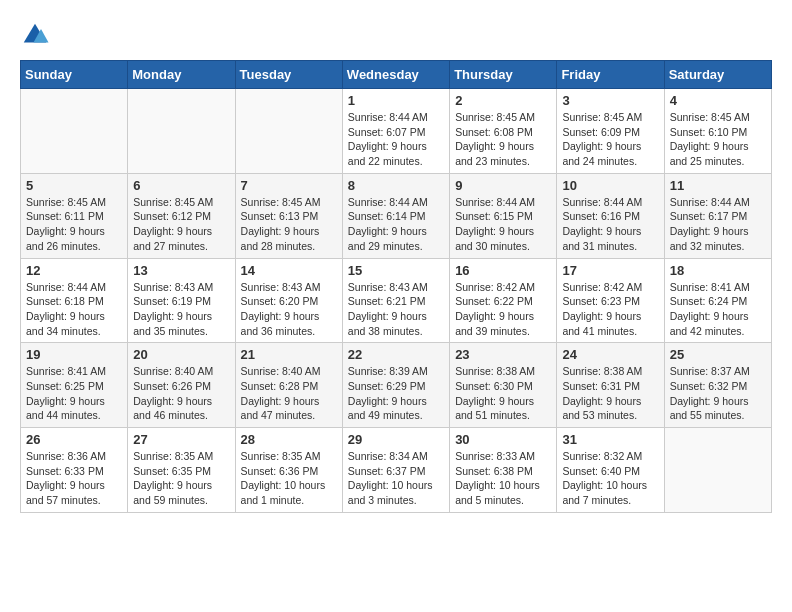 The width and height of the screenshot is (792, 612). What do you see at coordinates (74, 478) in the screenshot?
I see `day-info: Sunrise: 8:36 AM Sunset: 6:33 PM Dayligh…` at bounding box center [74, 478].